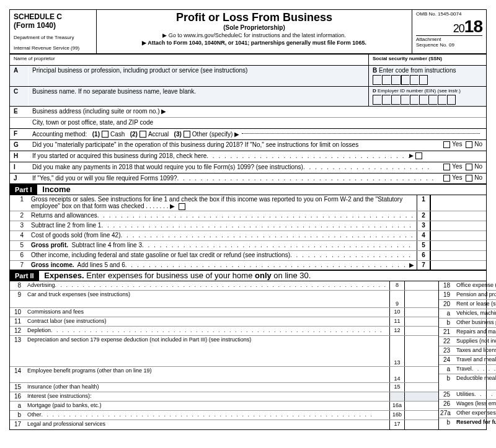 Image resolution: width=496 pixels, height=448 pixels. I want to click on line-j: J If "Yes," did you or will you file req…, so click(248, 179).